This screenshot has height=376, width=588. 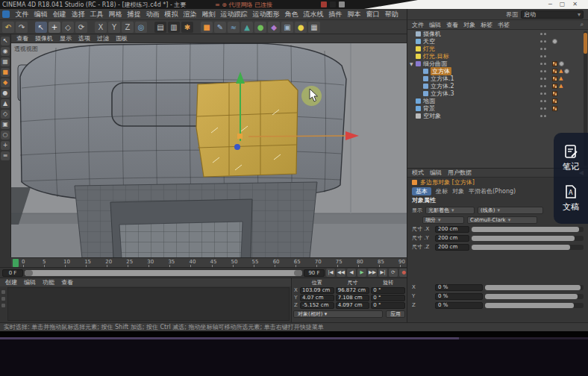 I want to click on mode-tool-icon: ▲, so click(x=5, y=104).